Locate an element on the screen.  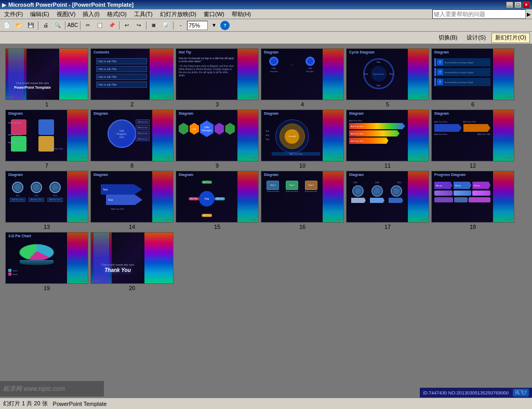
cut-btn: ✂ is located at coordinates (88, 25).